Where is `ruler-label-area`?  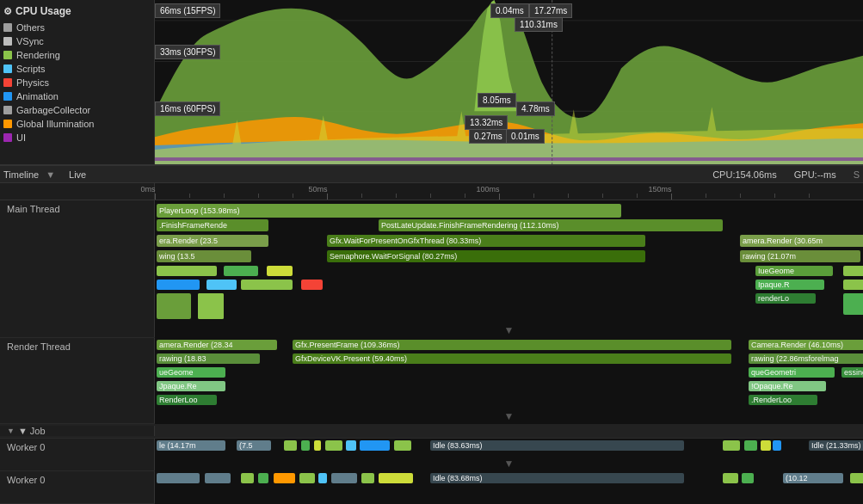 ruler-label-area is located at coordinates (77, 191).